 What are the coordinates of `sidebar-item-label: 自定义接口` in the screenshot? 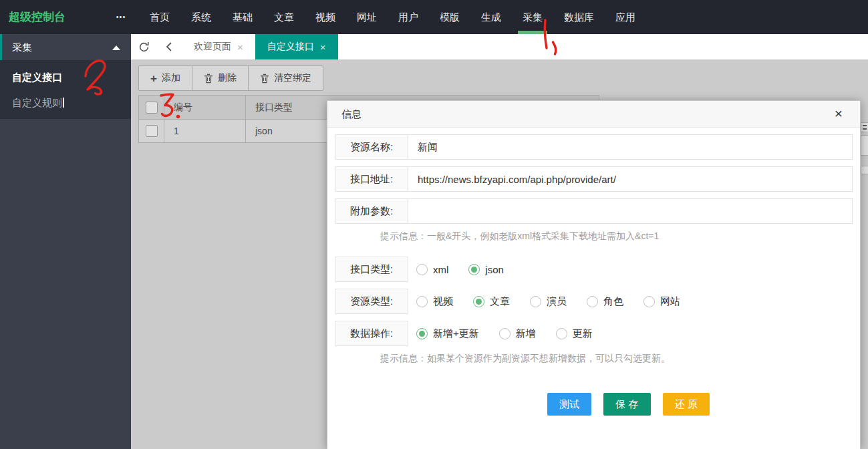 It's located at (37, 78).